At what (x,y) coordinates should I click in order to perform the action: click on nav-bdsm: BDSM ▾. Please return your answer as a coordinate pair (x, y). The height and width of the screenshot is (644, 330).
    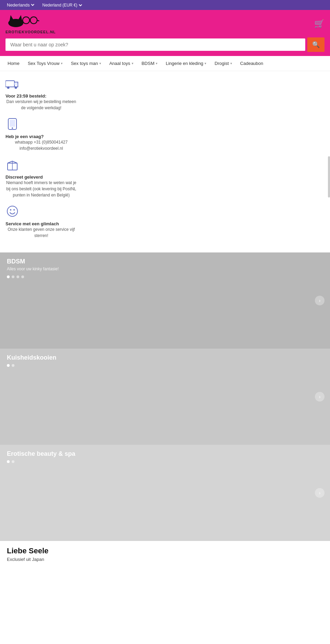
    Looking at the image, I should click on (150, 63).